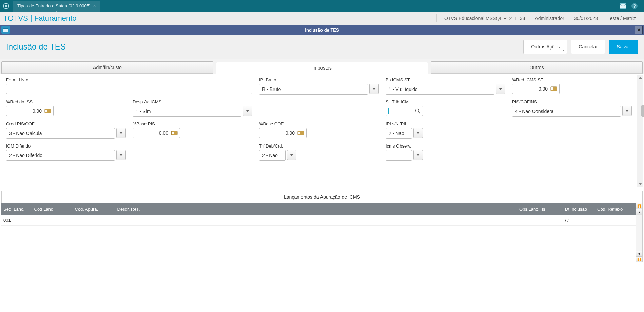 The image size is (644, 312). Describe the element at coordinates (36, 47) in the screenshot. I see `page-title: Inclusão de TES` at that location.